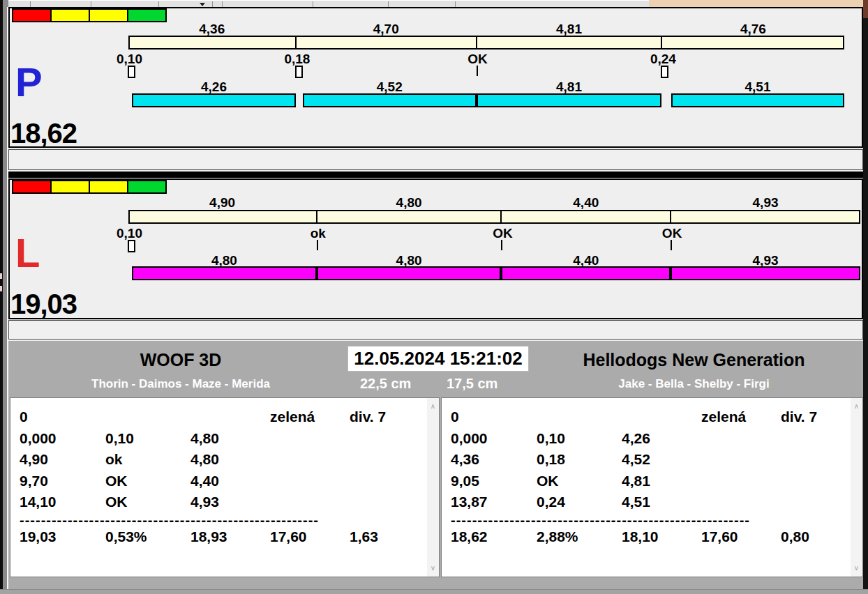  What do you see at coordinates (297, 59) in the screenshot?
I see `pass-label: 0,18` at bounding box center [297, 59].